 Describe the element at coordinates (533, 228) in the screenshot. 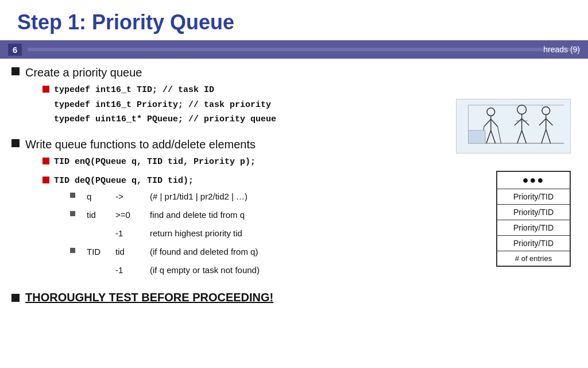

I see `table-row-3: Priority/TID` at that location.